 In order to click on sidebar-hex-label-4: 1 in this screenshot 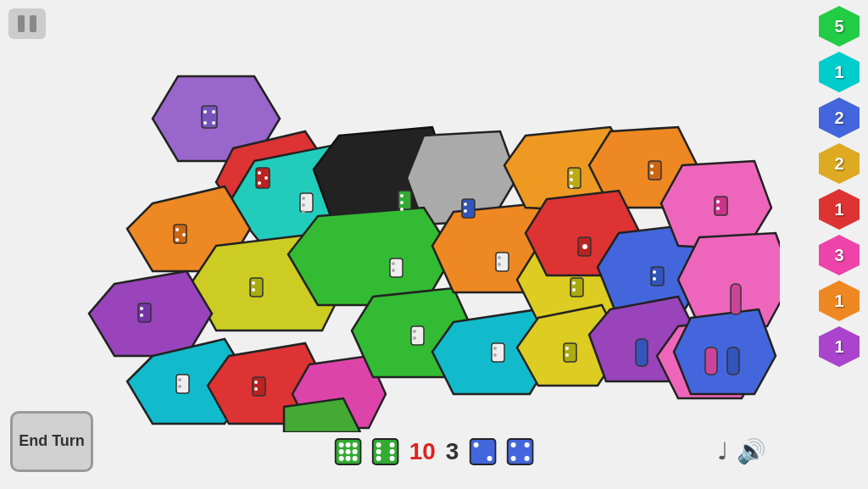, I will do `click(839, 209)`.